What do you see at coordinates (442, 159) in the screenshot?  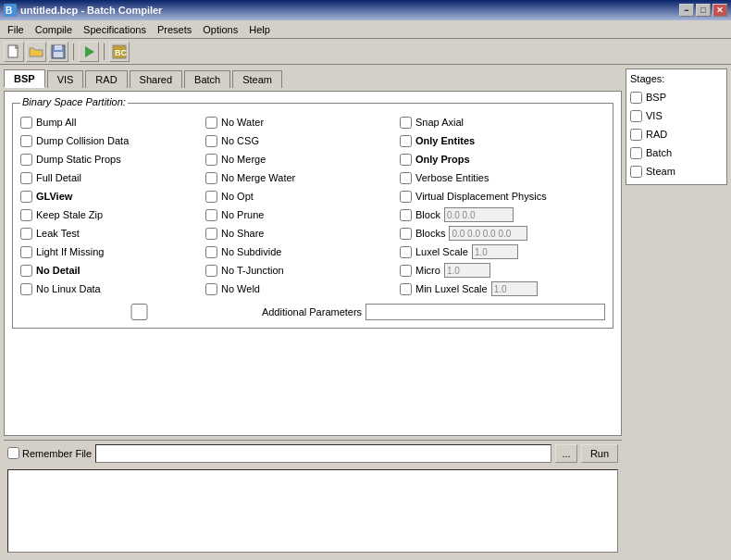 I see `label-only-props: Only Props` at bounding box center [442, 159].